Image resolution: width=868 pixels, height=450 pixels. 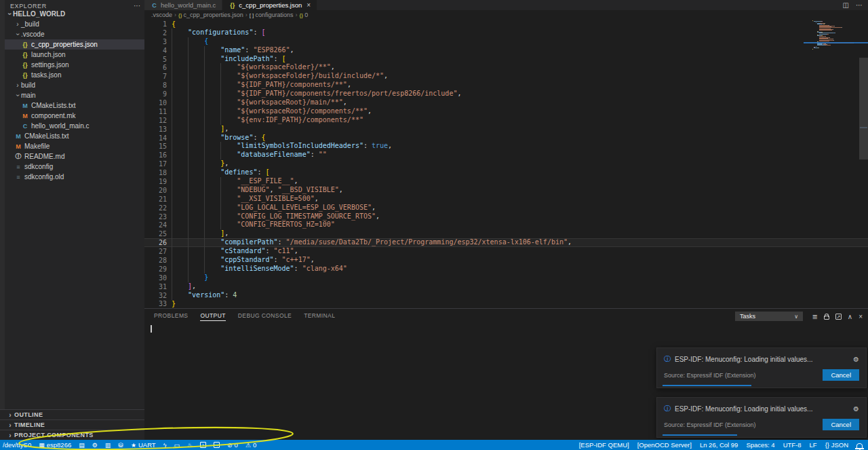 What do you see at coordinates (75, 167) in the screenshot?
I see `explorer-item-sdkconfig: ≡sdkconfig` at bounding box center [75, 167].